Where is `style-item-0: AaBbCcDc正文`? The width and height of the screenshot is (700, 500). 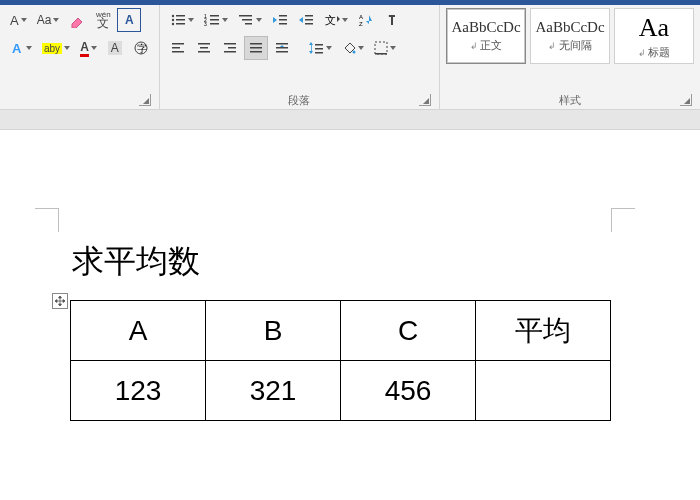 style-item-0: AaBbCcDc正文 is located at coordinates (486, 36).